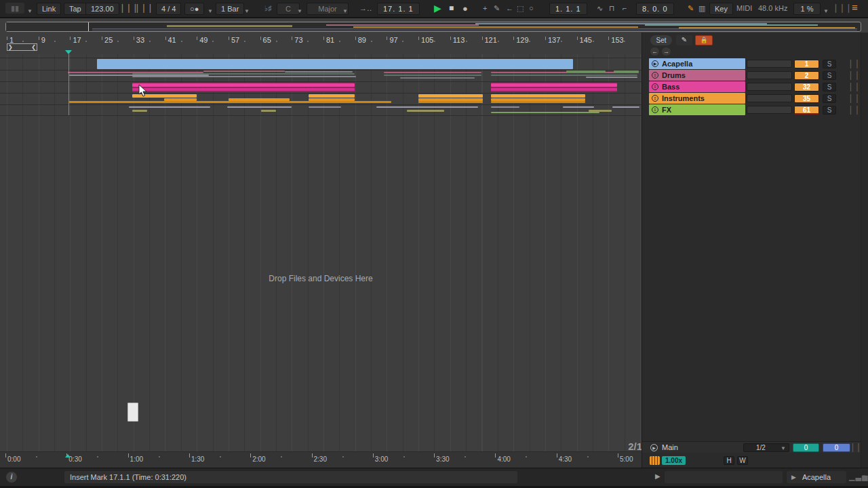  What do you see at coordinates (22, 47) in the screenshot?
I see `loop-region-marker: ❯ ❮` at bounding box center [22, 47].